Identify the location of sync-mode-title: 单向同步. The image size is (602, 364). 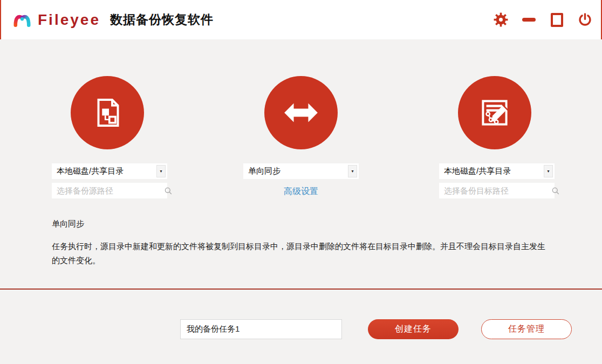
(68, 224).